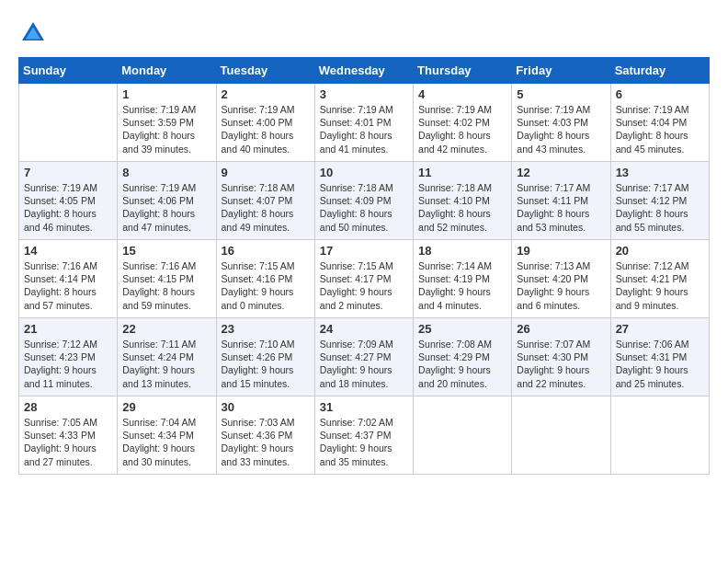 The width and height of the screenshot is (728, 563). Describe the element at coordinates (167, 357) in the screenshot. I see `calendar-cell: 22Sunrise: 7:11 AM Sunset: 4:24 PM Dayli…` at that location.